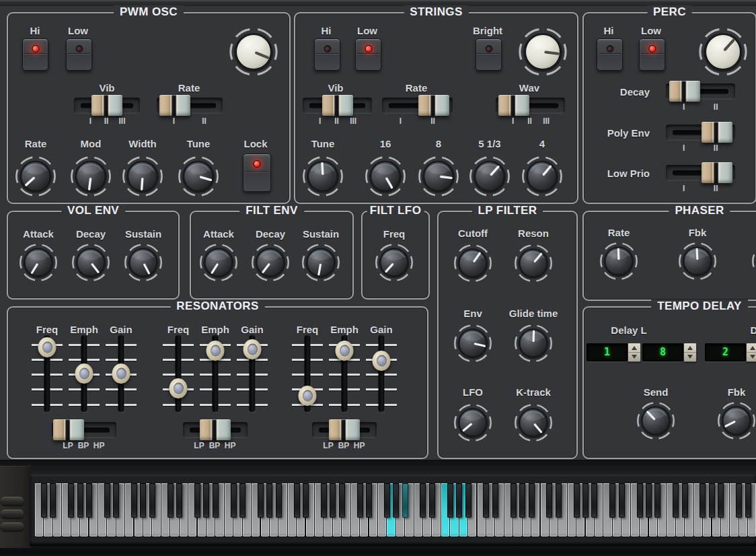  Describe the element at coordinates (543, 52) in the screenshot. I see `strings-volume-knob` at that location.